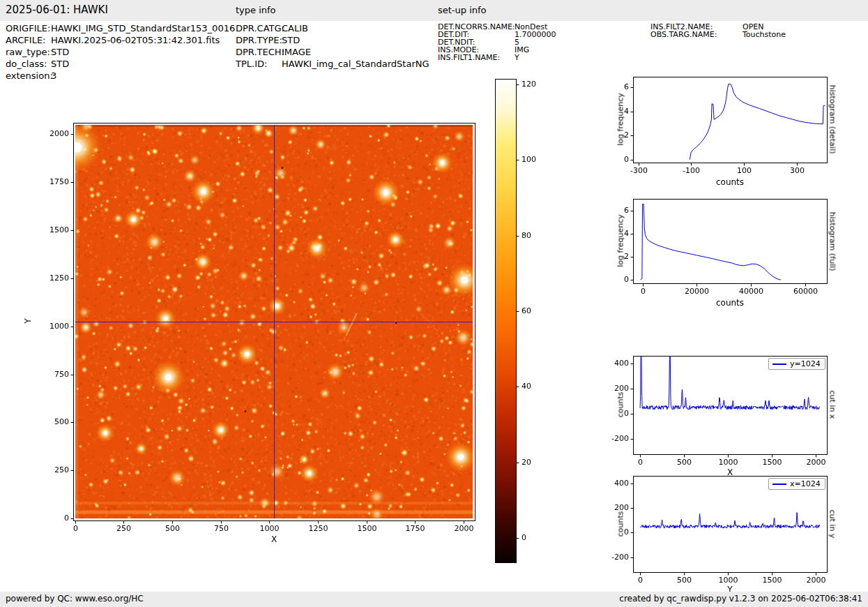 The height and width of the screenshot is (607, 868). What do you see at coordinates (274, 539) in the screenshot?
I see `main-xaxis-label: X` at bounding box center [274, 539].